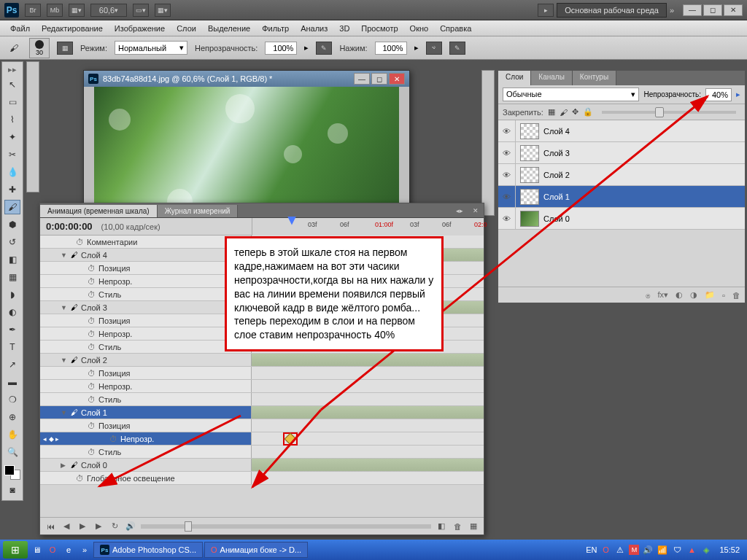  Describe the element at coordinates (198, 211) in the screenshot. I see `tab-measurement-log: Журнал измерений` at that location.